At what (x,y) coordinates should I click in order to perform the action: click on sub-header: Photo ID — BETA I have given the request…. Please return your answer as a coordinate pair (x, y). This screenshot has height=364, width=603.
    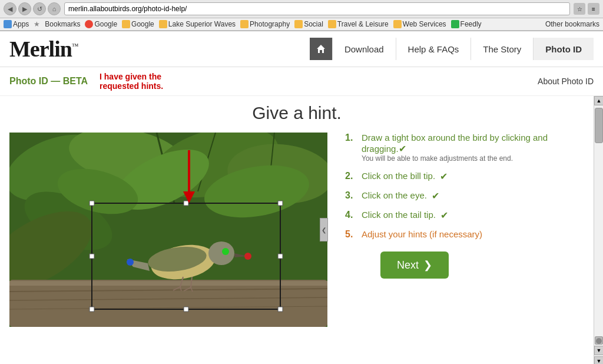
    Looking at the image, I should click on (302, 81).